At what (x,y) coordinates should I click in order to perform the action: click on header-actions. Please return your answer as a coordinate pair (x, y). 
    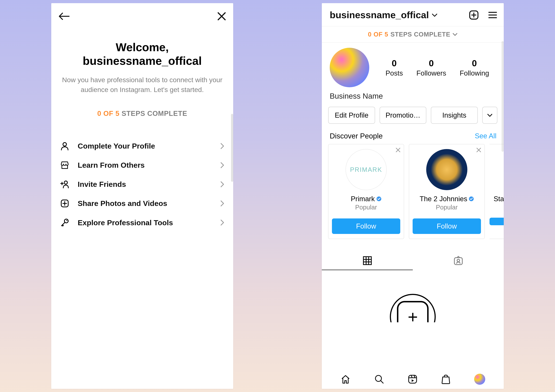
    Looking at the image, I should click on (483, 15).